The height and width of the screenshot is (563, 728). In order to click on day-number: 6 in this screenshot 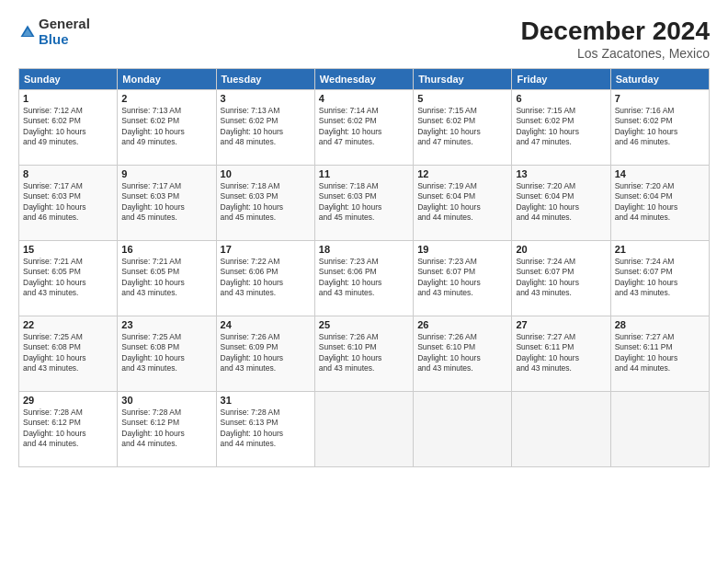, I will do `click(561, 98)`.